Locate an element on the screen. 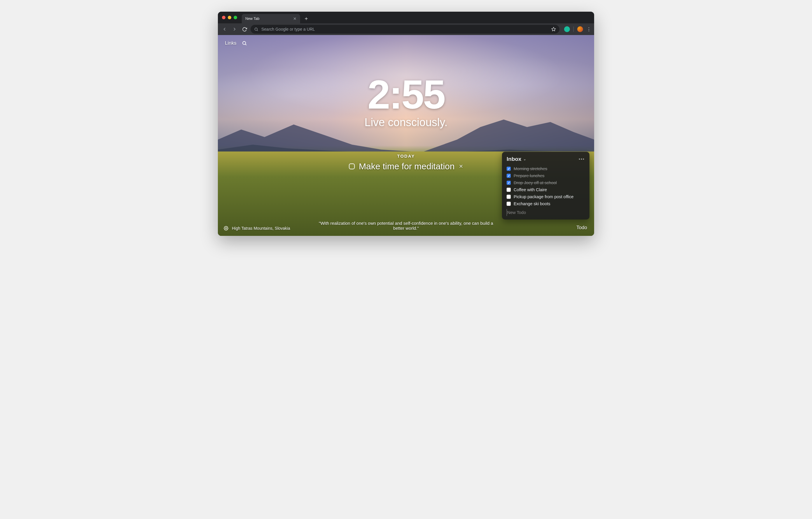 This screenshot has height=519, width=812. todo-item-label: Exchange ski boots is located at coordinates (532, 204).